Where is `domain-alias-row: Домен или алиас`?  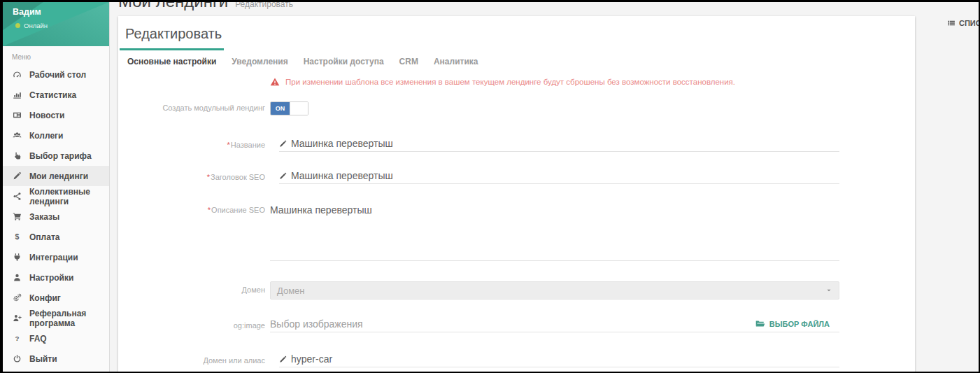 domain-alias-row: Домен или алиас is located at coordinates (516, 360).